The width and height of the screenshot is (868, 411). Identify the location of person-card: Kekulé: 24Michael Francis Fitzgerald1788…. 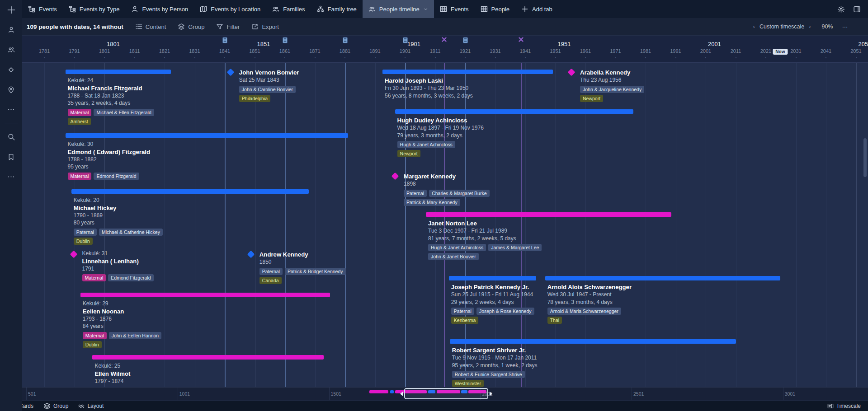
(110, 98).